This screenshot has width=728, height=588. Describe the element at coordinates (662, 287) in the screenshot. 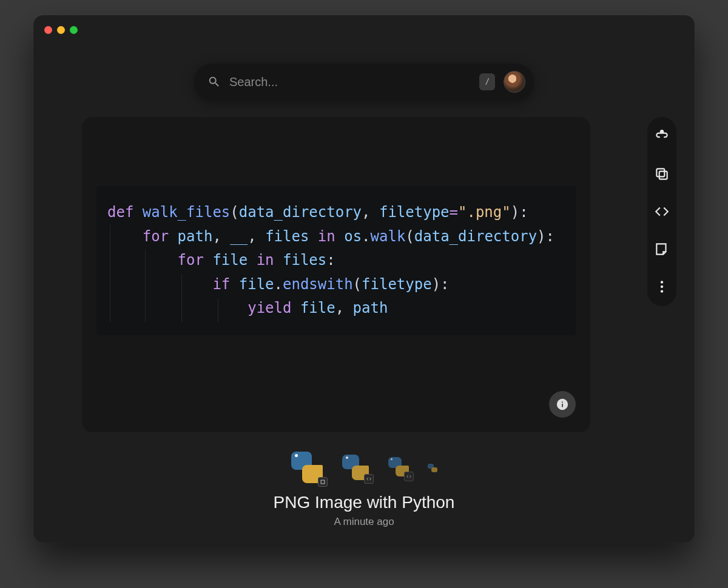

I see `more-vertical-icon` at that location.